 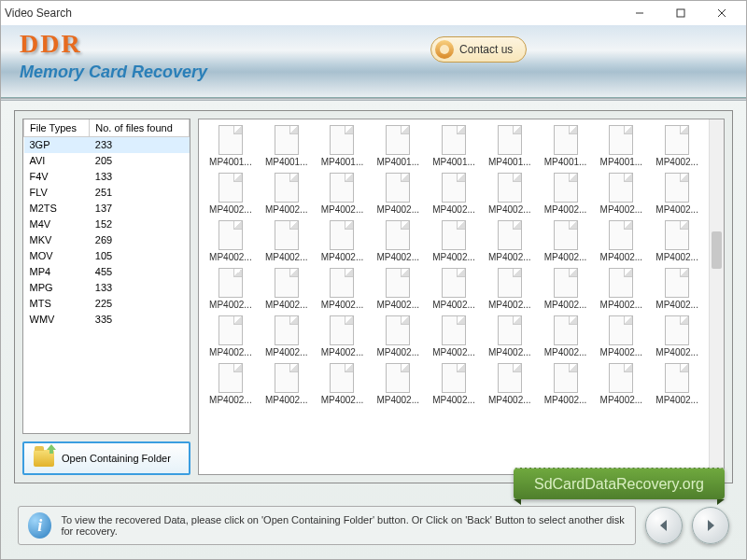 I want to click on file-types-table: File Types No. of files found 3GP233AVI2…, so click(x=106, y=276).